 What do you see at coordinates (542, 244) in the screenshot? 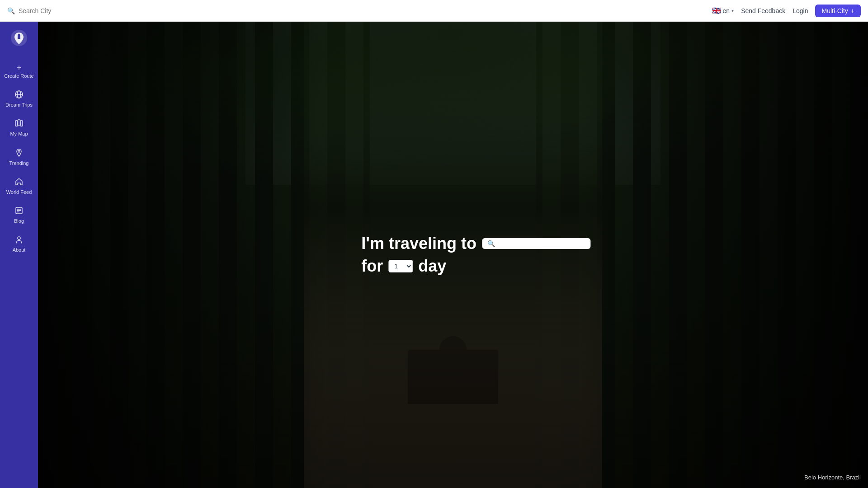
I see `city-destination-input` at bounding box center [542, 244].